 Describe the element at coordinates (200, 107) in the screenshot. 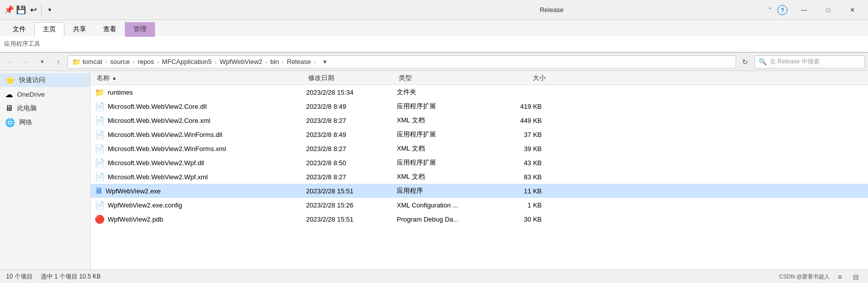

I see `file-name-cell: 📄 Microsoft.Web.WebView2.Core.dll` at that location.